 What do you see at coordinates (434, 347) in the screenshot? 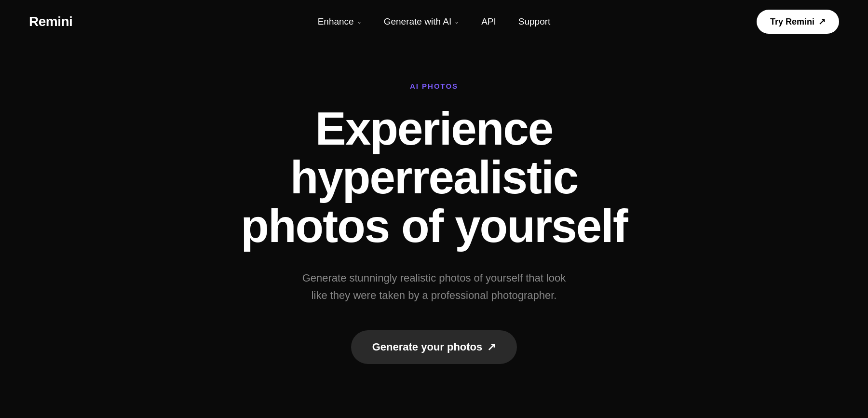
I see `generate-photos-button: Generate your photos ↗` at bounding box center [434, 347].